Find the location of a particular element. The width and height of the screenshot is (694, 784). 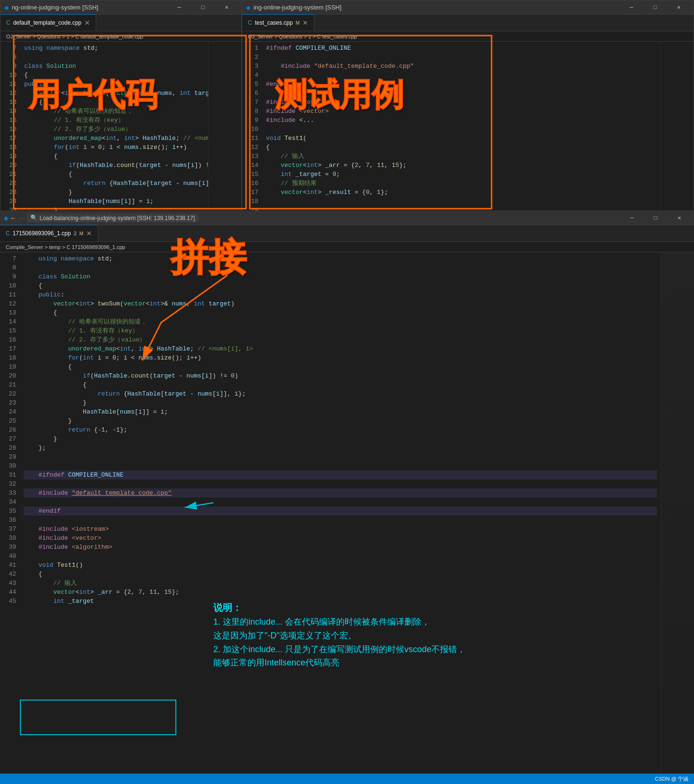

vscode-icon-bottom: ◆ is located at coordinates (6, 218).